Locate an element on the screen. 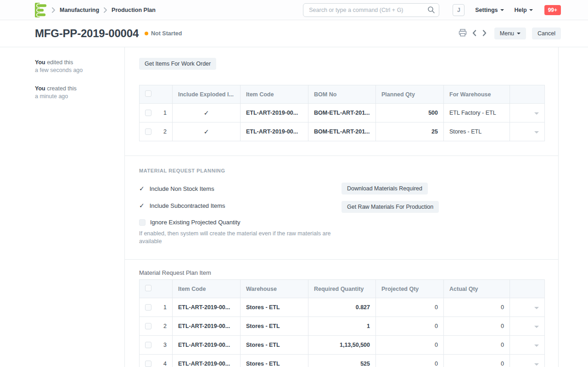 The height and width of the screenshot is (367, 588). for-warehouse-cell: Stores - ETL is located at coordinates (477, 132).